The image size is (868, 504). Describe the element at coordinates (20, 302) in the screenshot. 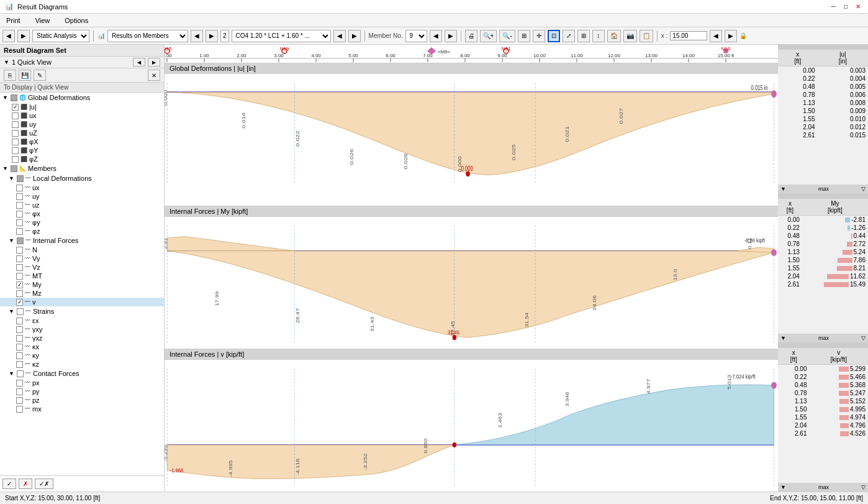

I see `cb-if-v` at that location.